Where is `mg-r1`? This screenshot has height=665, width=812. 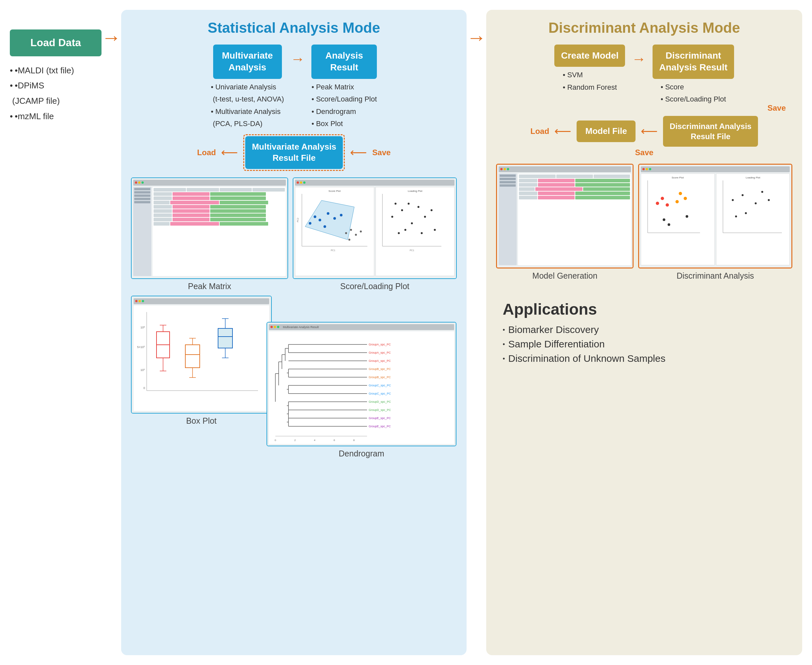 mg-r1 is located at coordinates (575, 181).